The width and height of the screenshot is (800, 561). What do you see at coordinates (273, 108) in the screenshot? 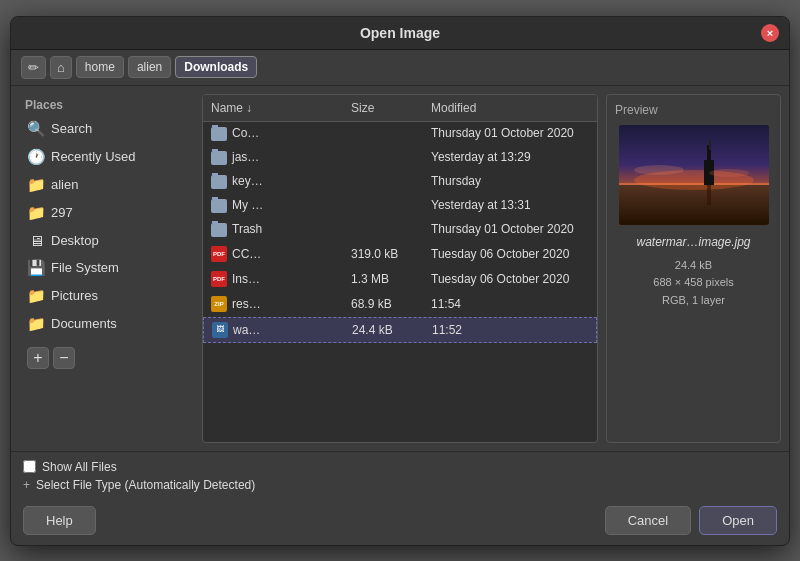
I see `column-header-name: Name ↓` at bounding box center [273, 108].